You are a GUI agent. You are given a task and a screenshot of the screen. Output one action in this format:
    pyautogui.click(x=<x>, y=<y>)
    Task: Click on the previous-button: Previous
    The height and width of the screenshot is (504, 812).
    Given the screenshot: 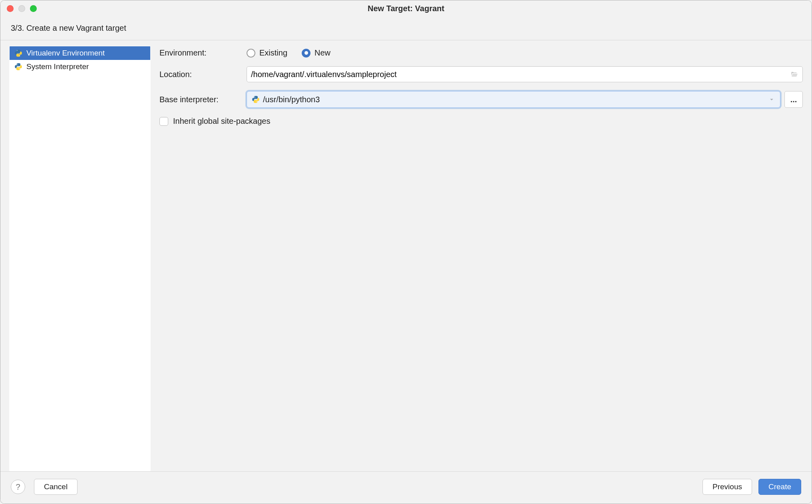 What is the action you would take?
    pyautogui.click(x=727, y=487)
    